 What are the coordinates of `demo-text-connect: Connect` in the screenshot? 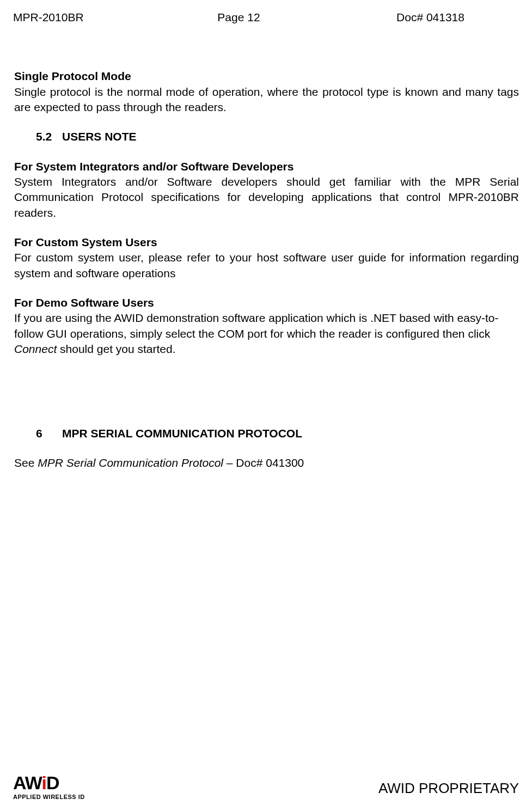 It's located at (35, 349).